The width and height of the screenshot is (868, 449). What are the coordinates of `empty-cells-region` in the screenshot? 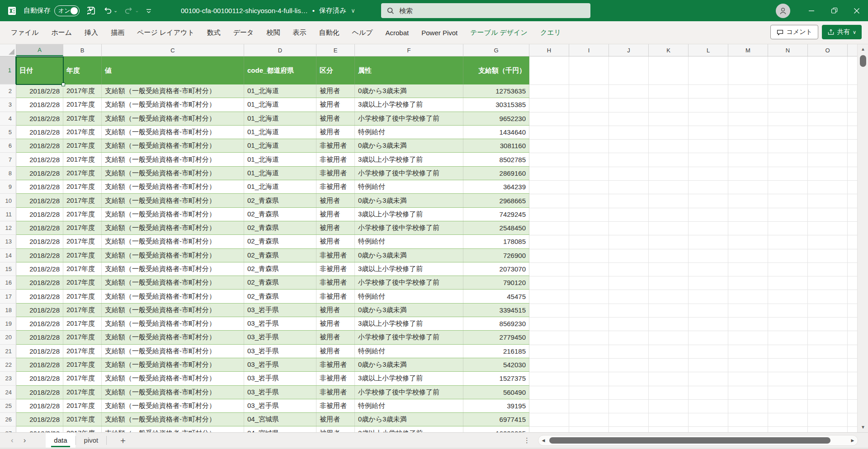 It's located at (693, 70).